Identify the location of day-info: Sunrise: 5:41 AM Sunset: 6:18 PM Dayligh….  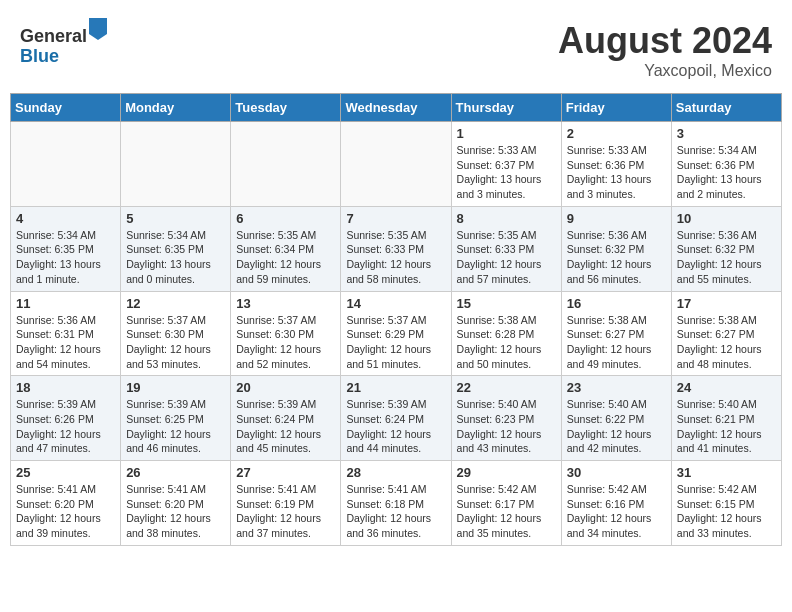
(396, 512).